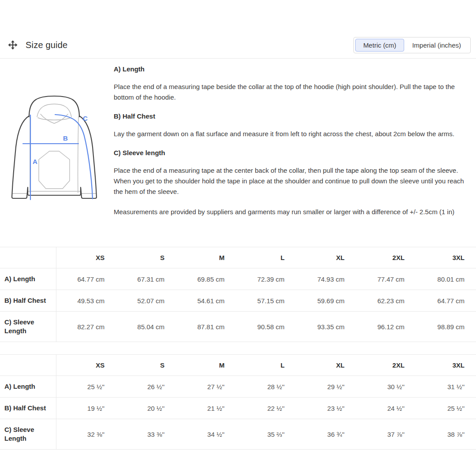  I want to click on unit-toggle: Metric (cm) Imperial (inches), so click(412, 45).